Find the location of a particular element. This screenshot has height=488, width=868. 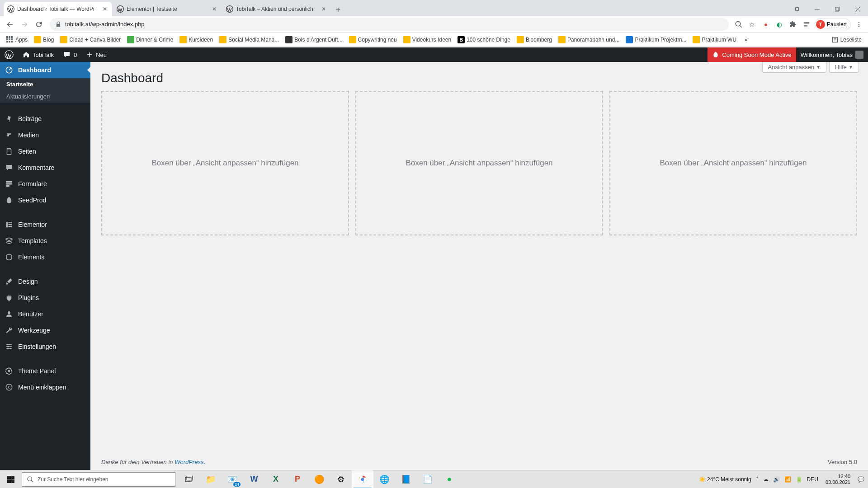

extensions-puzzle-icon is located at coordinates (793, 24).